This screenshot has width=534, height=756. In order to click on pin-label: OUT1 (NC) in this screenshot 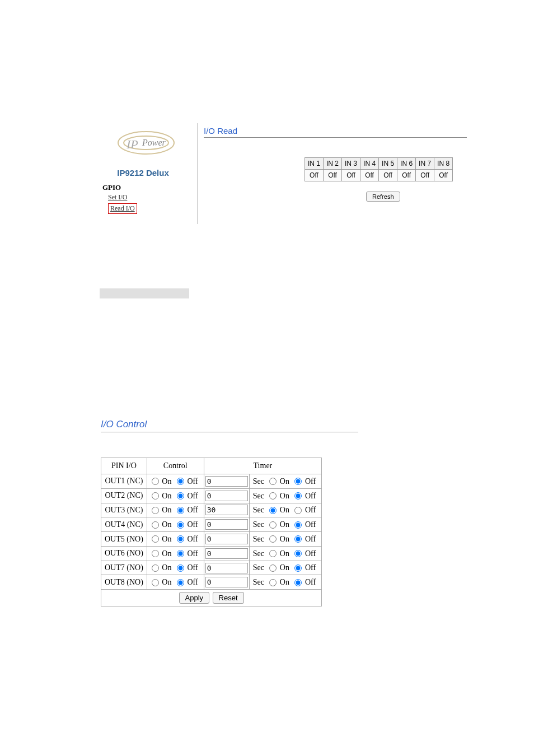, I will do `click(124, 482)`.